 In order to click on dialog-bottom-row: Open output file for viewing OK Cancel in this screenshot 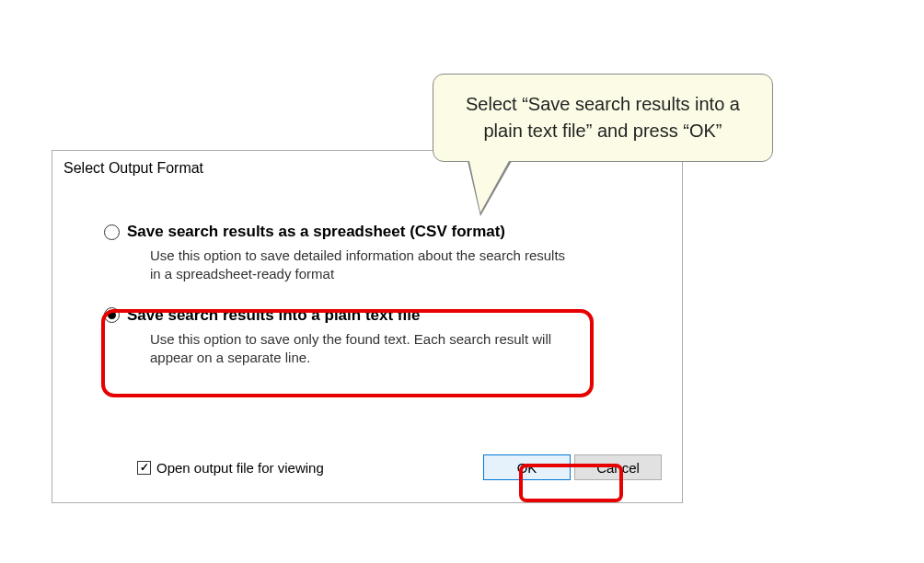, I will do `click(367, 467)`.